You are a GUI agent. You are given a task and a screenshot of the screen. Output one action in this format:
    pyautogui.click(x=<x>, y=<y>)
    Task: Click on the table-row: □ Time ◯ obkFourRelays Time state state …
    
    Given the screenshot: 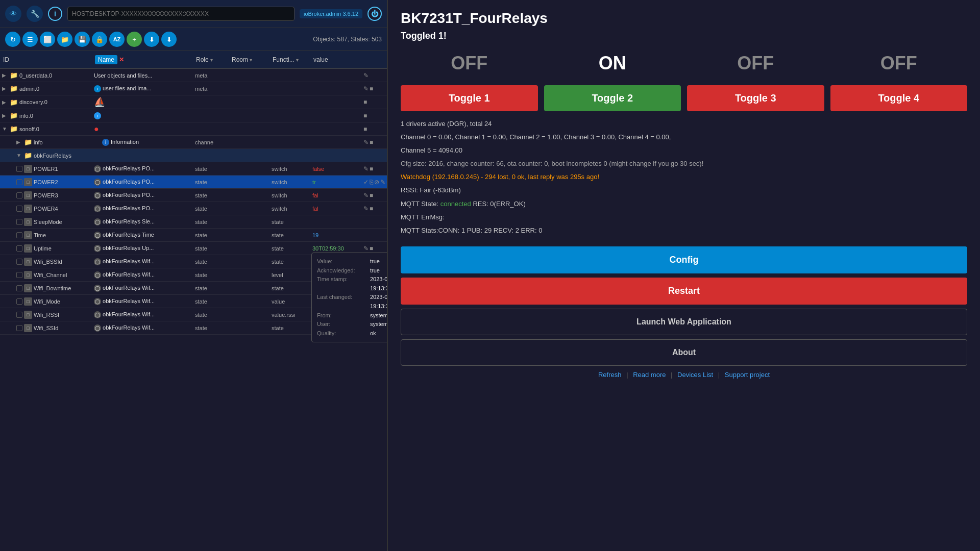 What is the action you would take?
    pyautogui.click(x=193, y=235)
    